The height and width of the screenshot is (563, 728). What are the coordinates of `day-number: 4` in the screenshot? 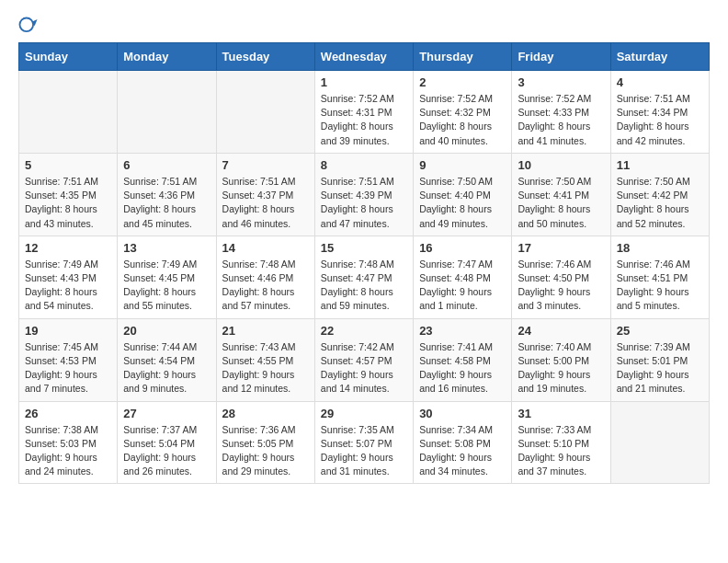 It's located at (660, 83).